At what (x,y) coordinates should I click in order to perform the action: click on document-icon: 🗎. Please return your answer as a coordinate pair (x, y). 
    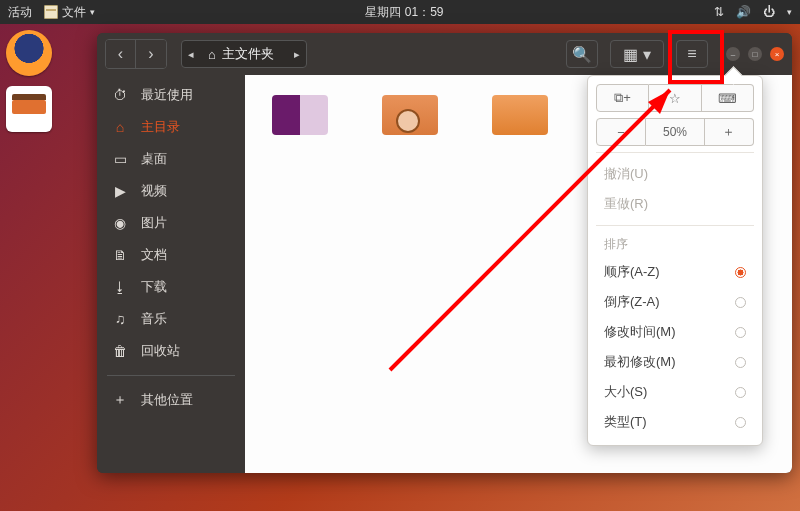
    Looking at the image, I should click on (120, 255).